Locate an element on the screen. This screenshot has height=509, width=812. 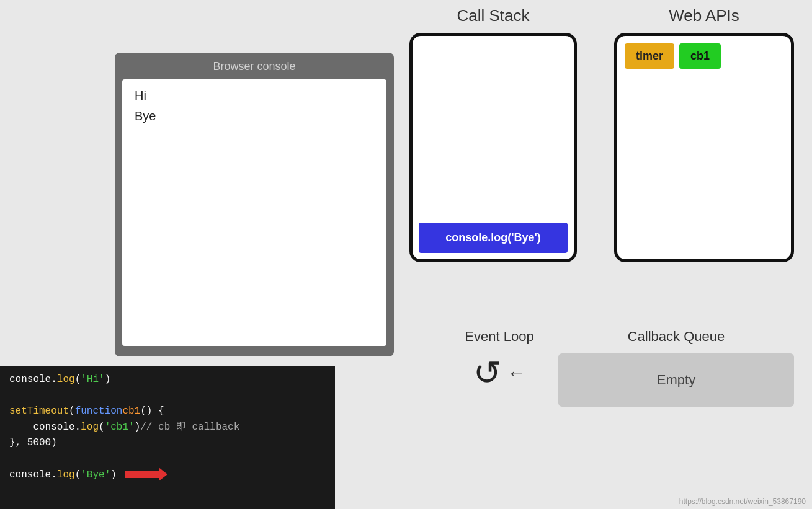
code-text-settimeout: setTimeout is located at coordinates (39, 412).